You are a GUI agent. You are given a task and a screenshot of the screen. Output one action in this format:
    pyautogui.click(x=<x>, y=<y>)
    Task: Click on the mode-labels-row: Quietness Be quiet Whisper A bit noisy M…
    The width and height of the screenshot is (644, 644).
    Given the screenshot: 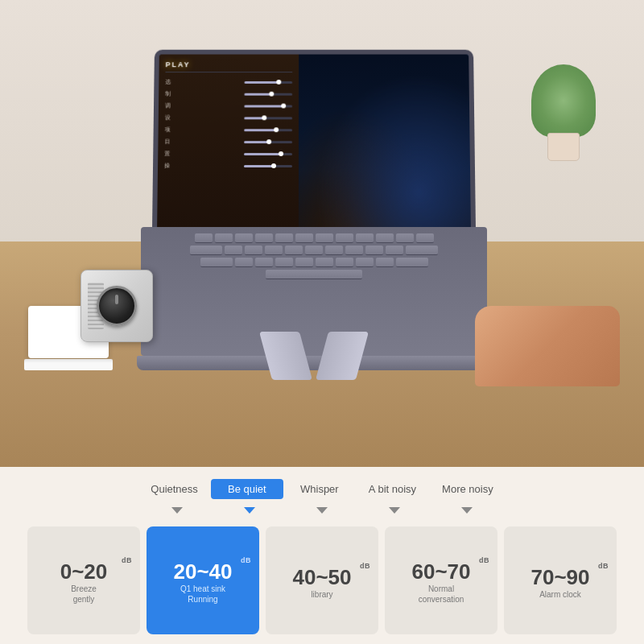 What is the action you would take?
    pyautogui.click(x=322, y=487)
    